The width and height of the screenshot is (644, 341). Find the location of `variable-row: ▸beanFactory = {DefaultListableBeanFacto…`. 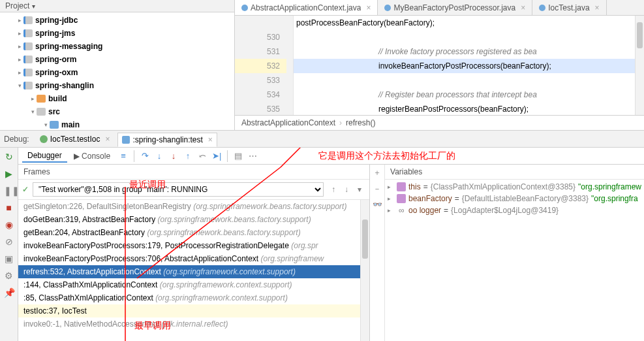

variable-row: ▸beanFactory = {DefaultListableBeanFacto… is located at coordinates (514, 199).